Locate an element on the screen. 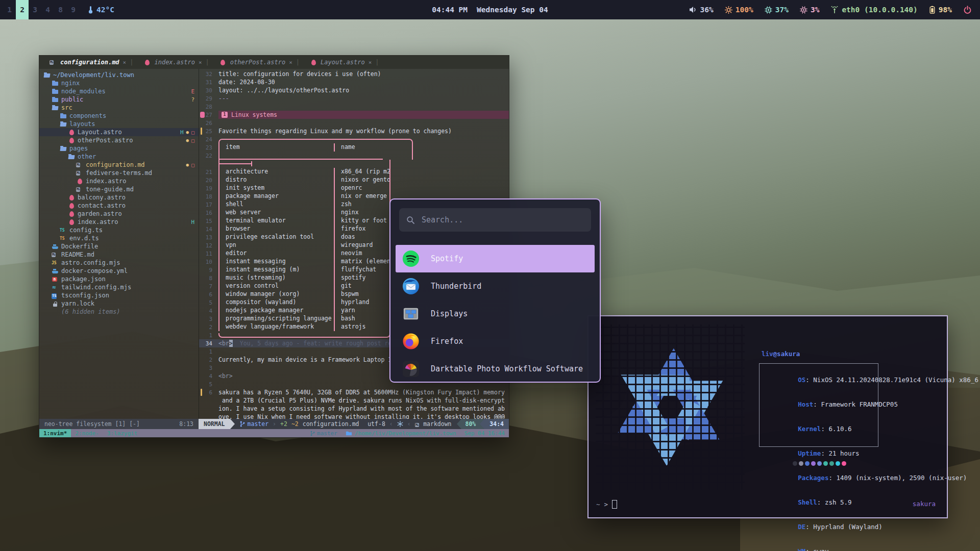 This screenshot has height=551, width=980. text-cursor: > is located at coordinates (231, 343).